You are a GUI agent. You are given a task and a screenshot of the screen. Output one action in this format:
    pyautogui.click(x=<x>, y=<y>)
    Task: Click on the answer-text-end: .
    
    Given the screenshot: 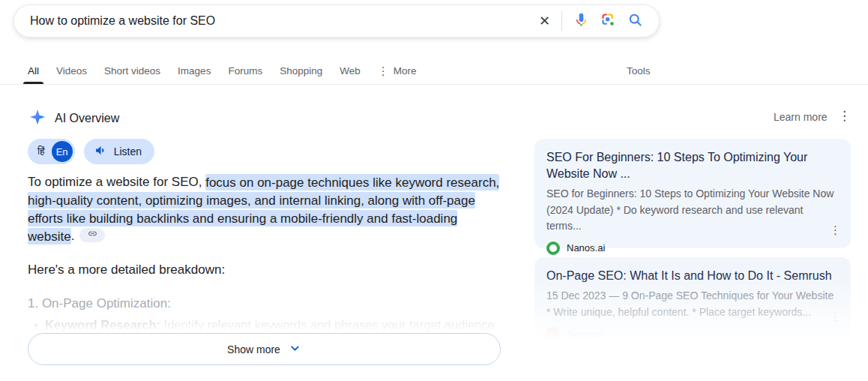 What is the action you would take?
    pyautogui.click(x=73, y=236)
    